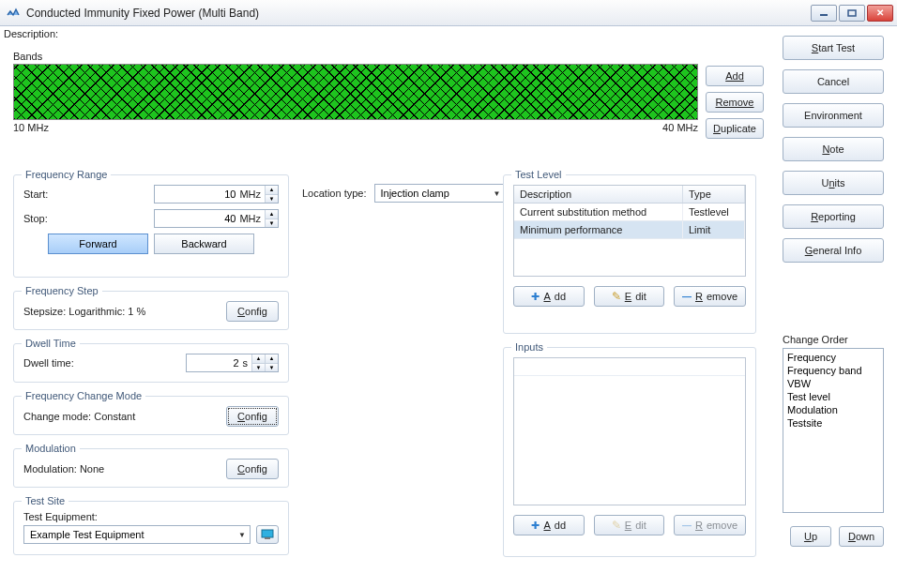 The image size is (897, 588). What do you see at coordinates (833, 410) in the screenshot?
I see `list-item: Modulation` at bounding box center [833, 410].